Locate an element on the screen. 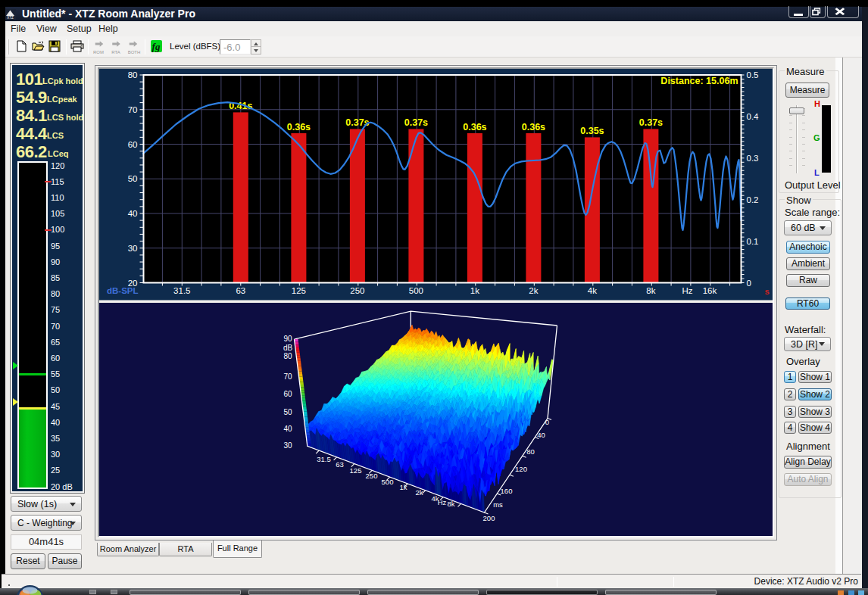 The width and height of the screenshot is (868, 595). svg-text: 120 is located at coordinates (521, 469).